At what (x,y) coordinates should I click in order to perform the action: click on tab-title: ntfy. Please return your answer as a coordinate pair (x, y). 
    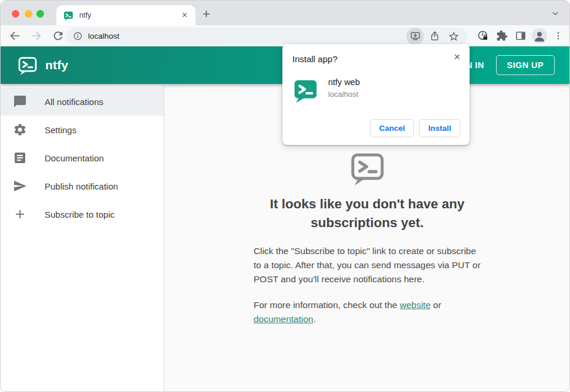
    Looking at the image, I should click on (130, 15).